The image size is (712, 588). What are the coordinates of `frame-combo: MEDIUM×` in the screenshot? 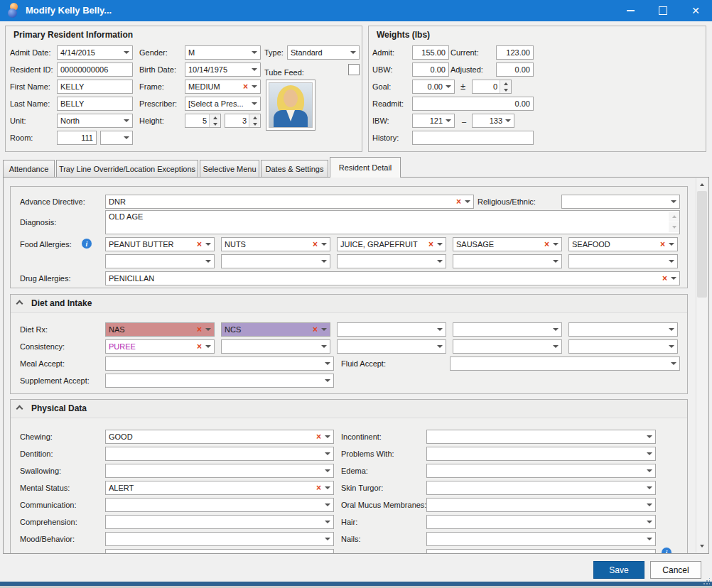 It's located at (223, 87).